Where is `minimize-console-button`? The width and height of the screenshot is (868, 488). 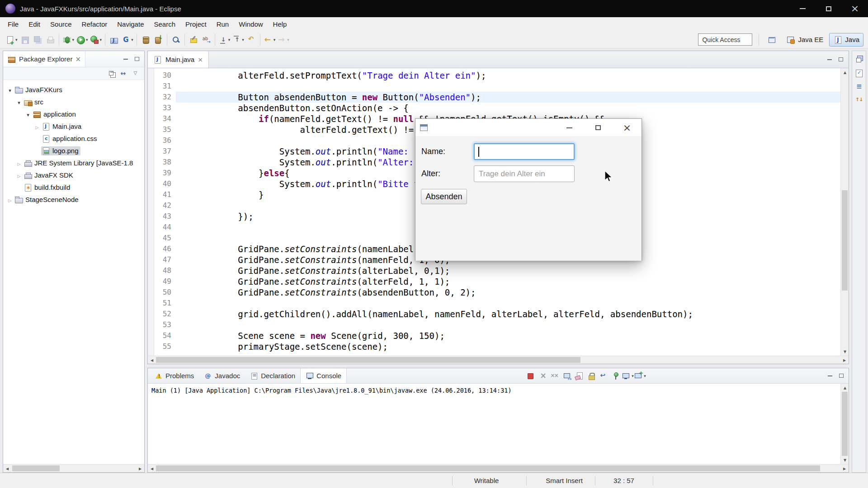 minimize-console-button is located at coordinates (830, 376).